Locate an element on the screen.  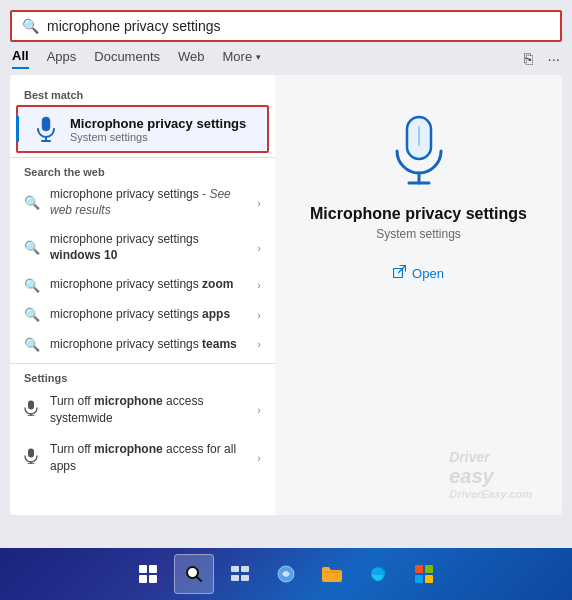
watermark: Driver easy DriverEasy.com is located at coordinates (490, 474).